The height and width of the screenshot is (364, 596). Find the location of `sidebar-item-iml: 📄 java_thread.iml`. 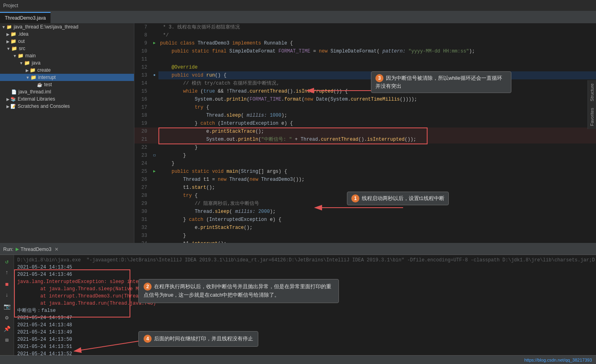

sidebar-item-iml: 📄 java_thread.iml is located at coordinates (67, 92).